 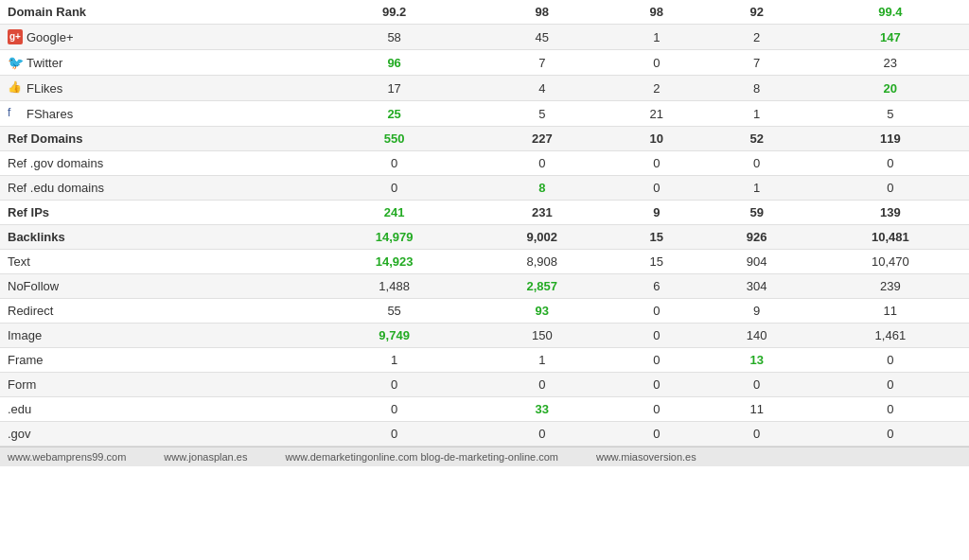 What do you see at coordinates (26, 359) in the screenshot?
I see `label-text-frame: Frame` at bounding box center [26, 359].